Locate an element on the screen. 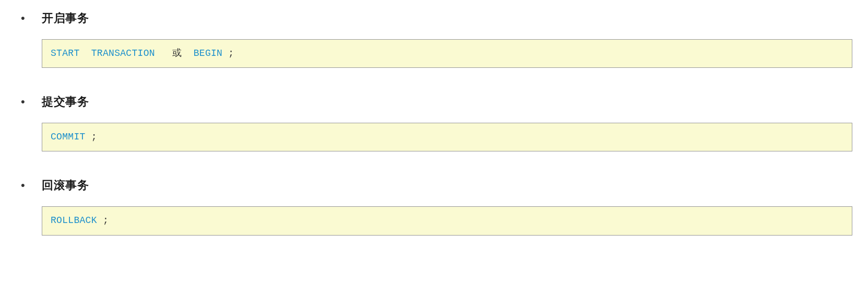  code-text: 或 is located at coordinates (177, 53).